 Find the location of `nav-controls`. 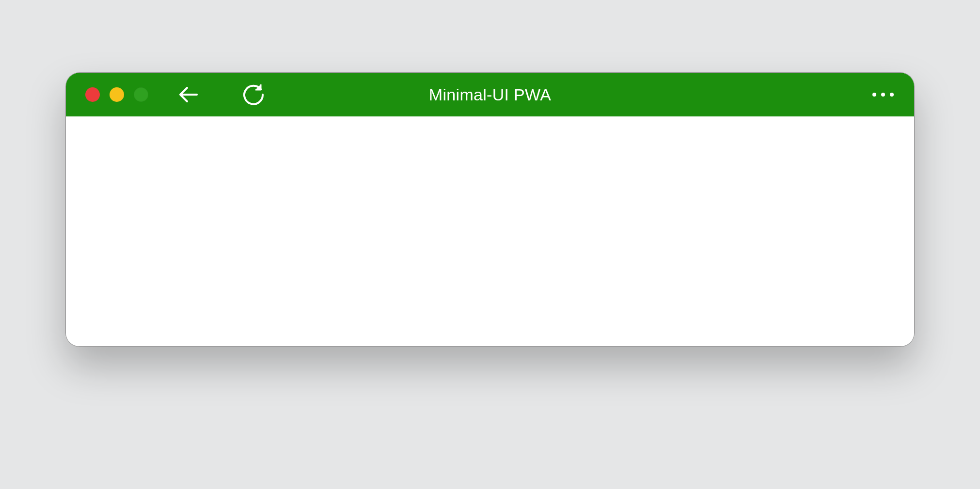

nav-controls is located at coordinates (221, 95).